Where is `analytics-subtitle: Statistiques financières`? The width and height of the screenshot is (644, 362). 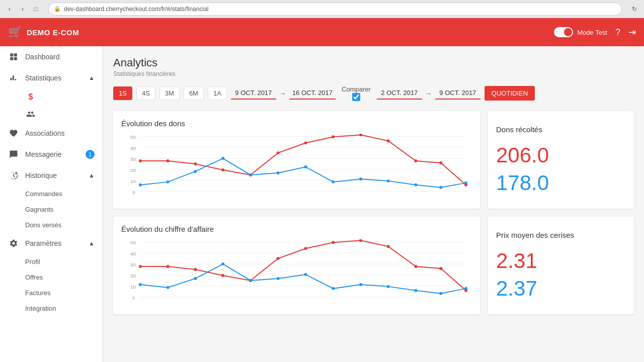
analytics-subtitle: Statistiques financières is located at coordinates (373, 74).